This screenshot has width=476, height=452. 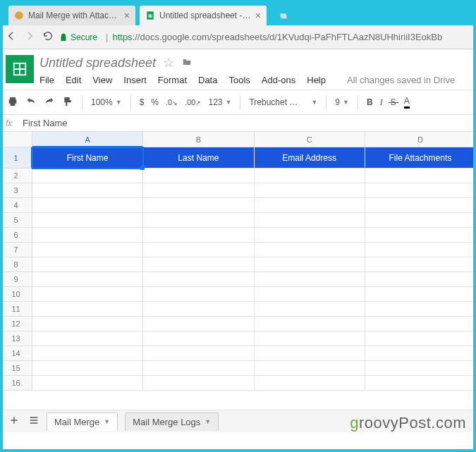 I want to click on sheets-logo, so click(x=20, y=69).